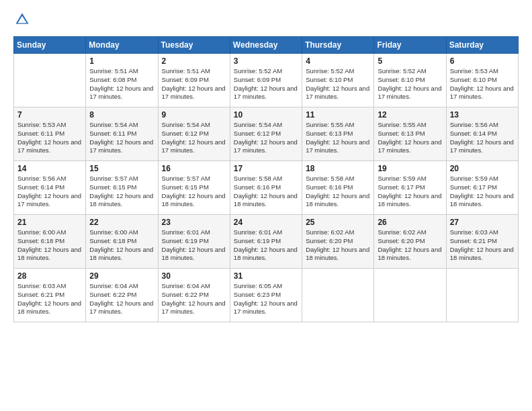 This screenshot has width=532, height=411. What do you see at coordinates (122, 188) in the screenshot?
I see `calendar-cell: 15Sunrise: 5:57 AMSunset: 6:15 PMDayligh…` at bounding box center [122, 188].